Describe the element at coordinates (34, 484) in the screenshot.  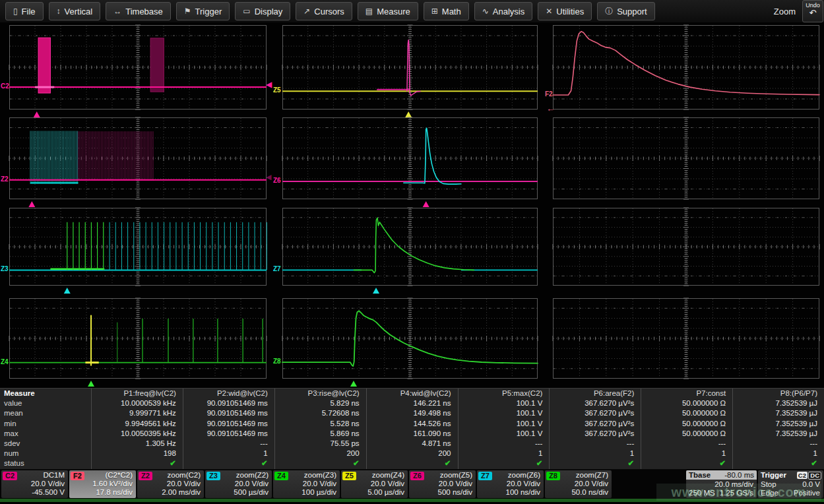
I see `channel-descriptor-c2: C2DC1M20.0 V/div-45.500 V` at that location.